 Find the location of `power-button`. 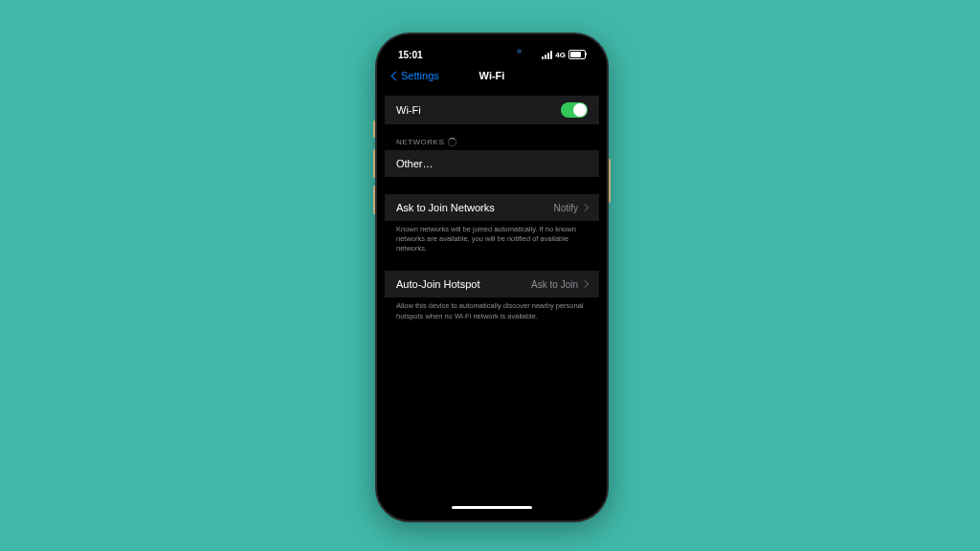

power-button is located at coordinates (610, 181).